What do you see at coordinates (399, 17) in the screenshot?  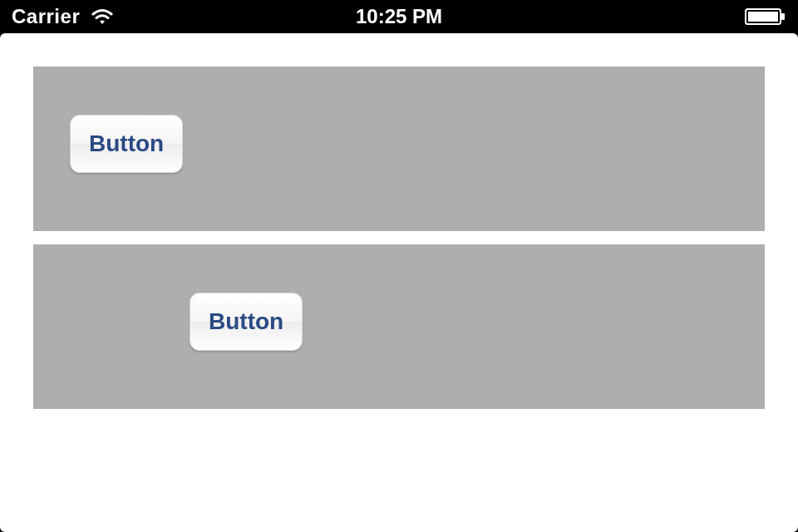 I see `status-time: 10:25 PM` at bounding box center [399, 17].